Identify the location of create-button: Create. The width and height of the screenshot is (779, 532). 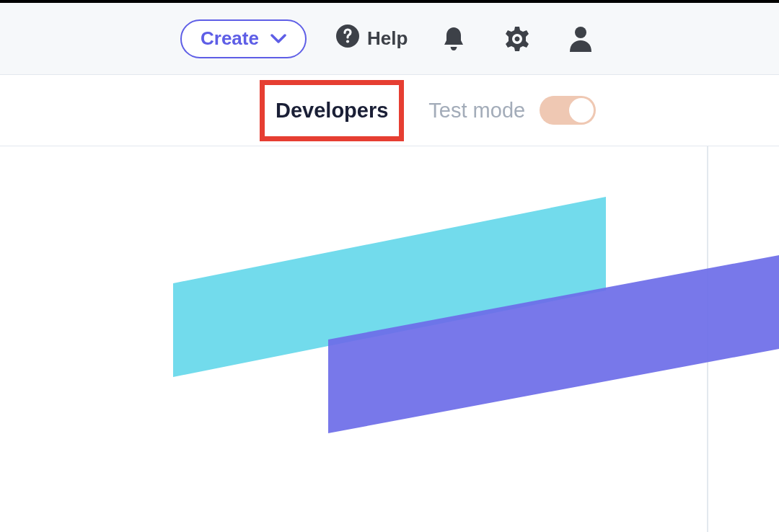
(244, 39).